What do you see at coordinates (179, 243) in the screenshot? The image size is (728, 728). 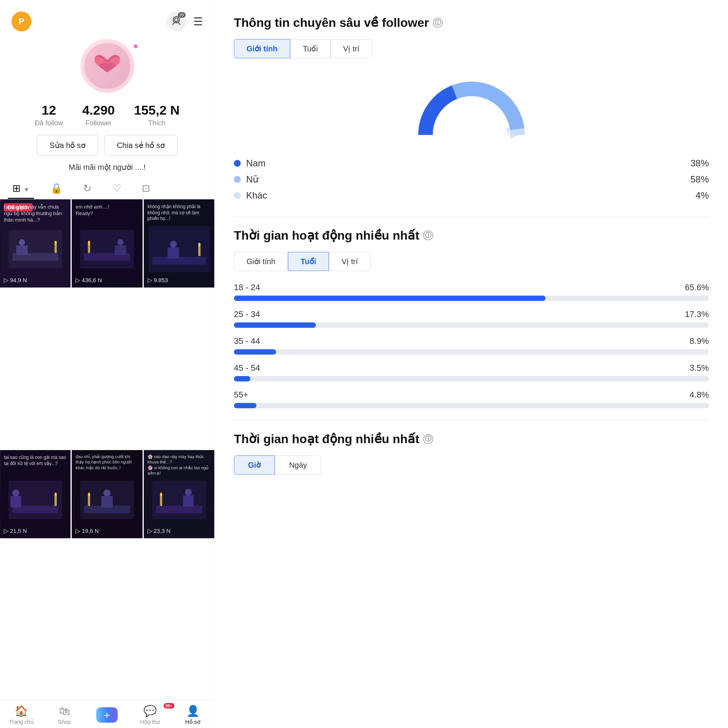 I see `video-item-3: không nhận không phải là không nhớ, mà s…` at bounding box center [179, 243].